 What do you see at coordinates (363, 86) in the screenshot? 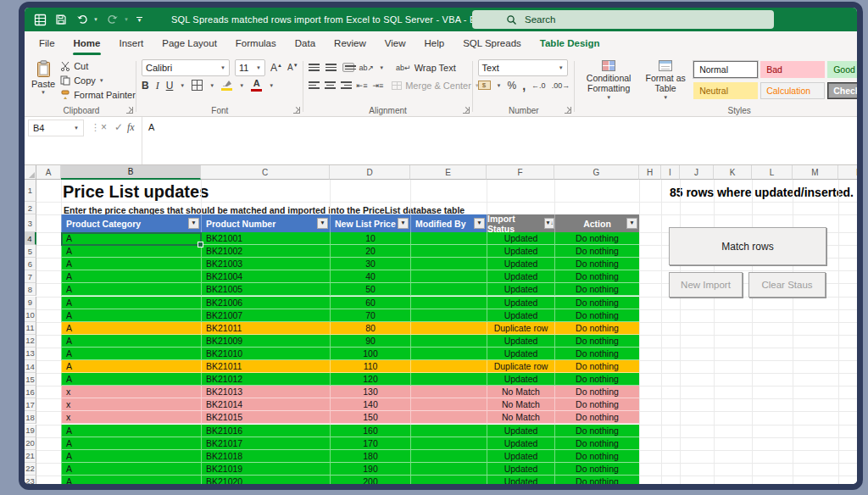
I see `decrease-indent-icon: ⇤≡` at bounding box center [363, 86].